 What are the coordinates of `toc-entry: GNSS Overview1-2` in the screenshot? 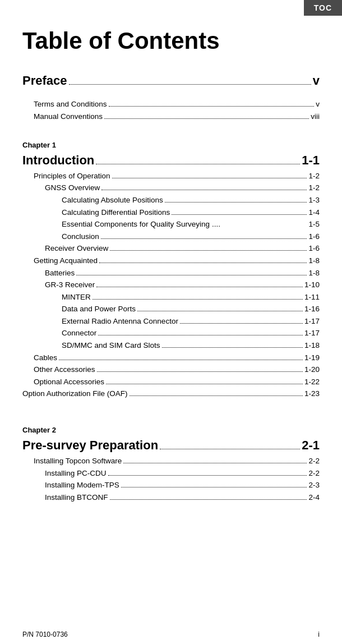 It's located at (171, 188).